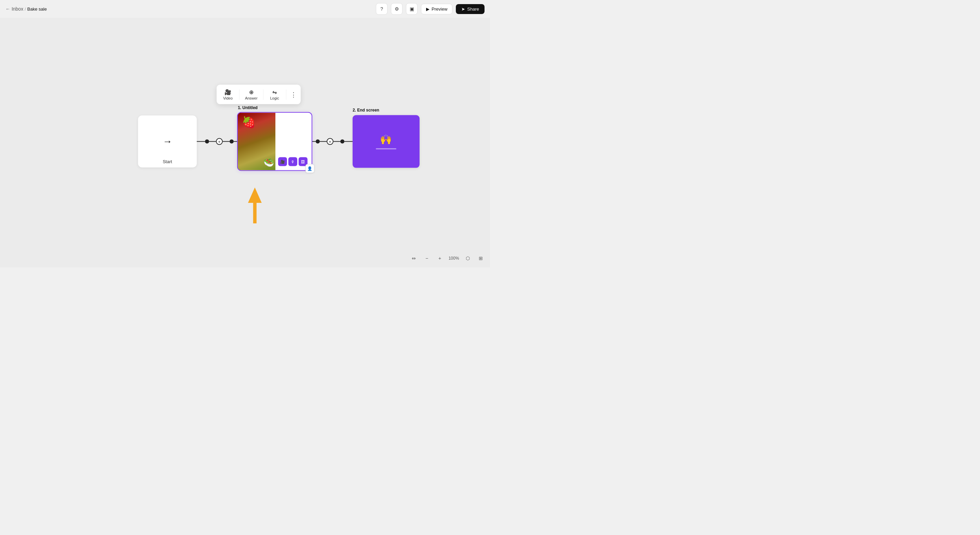  What do you see at coordinates (470, 9) in the screenshot?
I see `share-button: ➤ Share` at bounding box center [470, 9].